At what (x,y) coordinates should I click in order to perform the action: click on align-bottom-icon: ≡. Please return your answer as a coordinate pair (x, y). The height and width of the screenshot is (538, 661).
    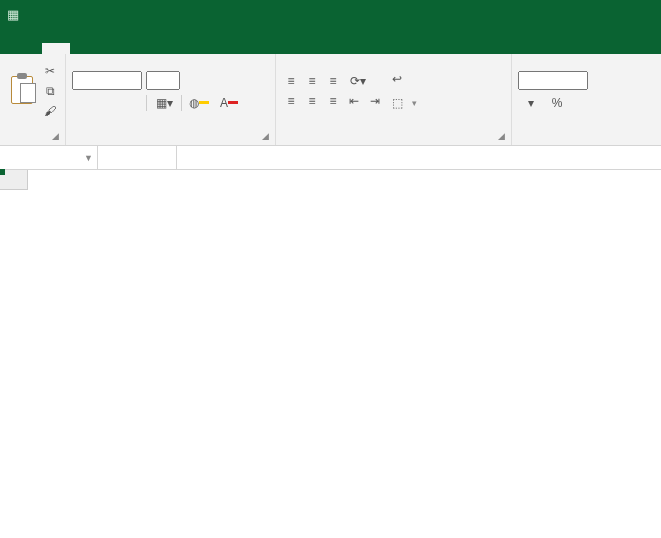
    Looking at the image, I should click on (333, 81).